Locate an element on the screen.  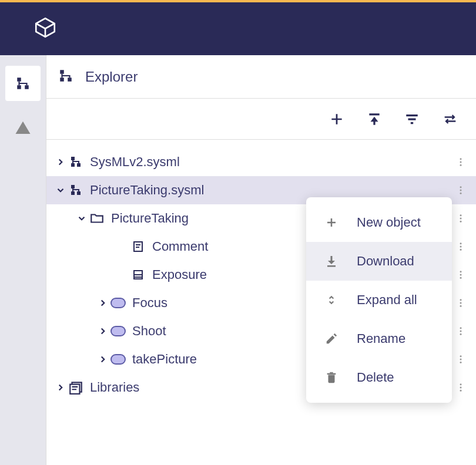
menu-label: Rename is located at coordinates (381, 339).